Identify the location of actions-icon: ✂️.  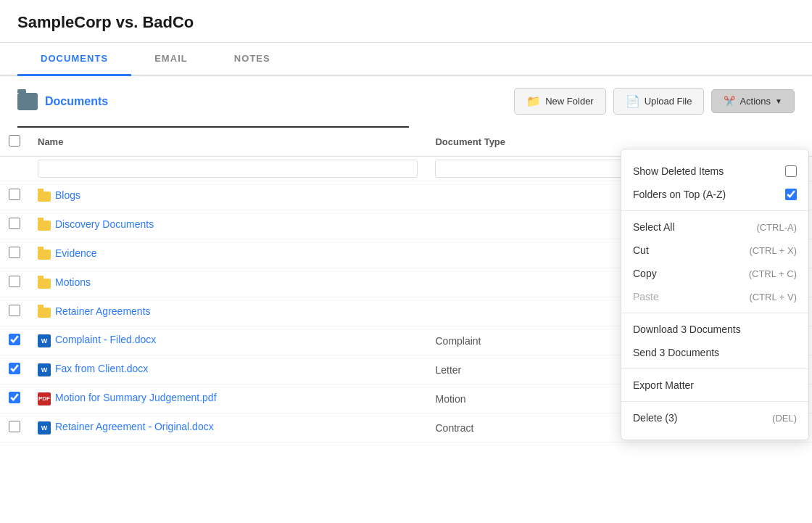
(729, 102).